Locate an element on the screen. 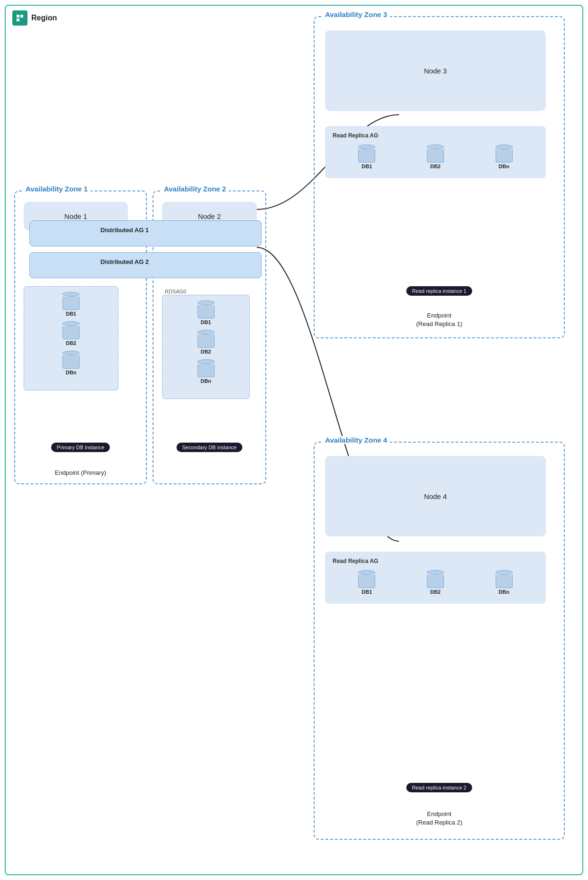 This screenshot has width=588, height=880. node1-label: Node 1 is located at coordinates (76, 216).